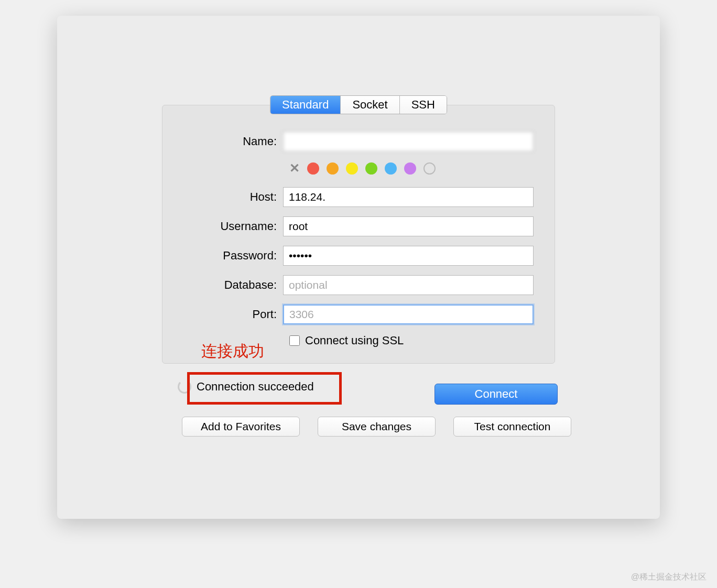  Describe the element at coordinates (408, 141) in the screenshot. I see `name-field` at that location.